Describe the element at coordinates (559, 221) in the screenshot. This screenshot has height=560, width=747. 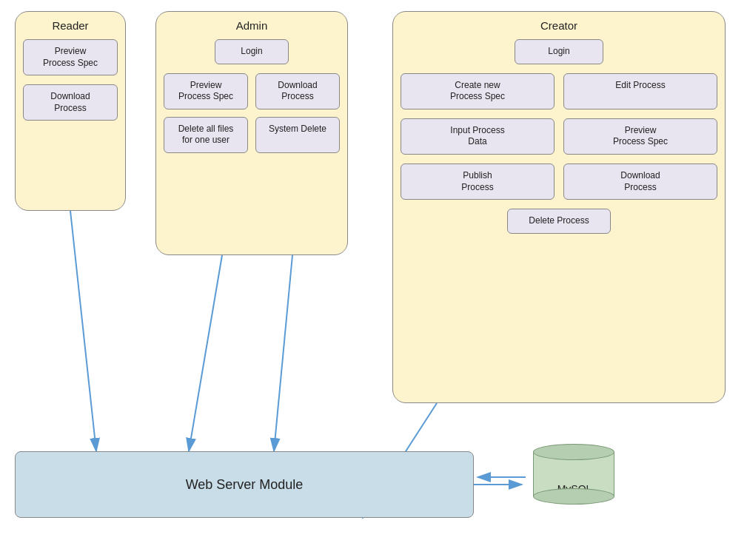
I see `creator-delete-btn: Delete Process` at that location.